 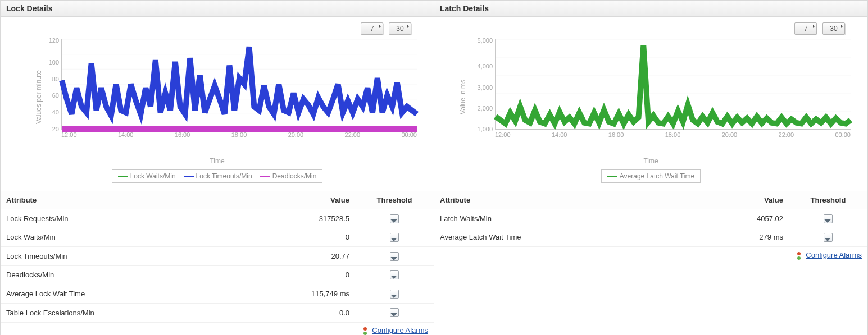 What do you see at coordinates (394, 200) in the screenshot?
I see `lock-th-threshold: Threshold` at bounding box center [394, 200].